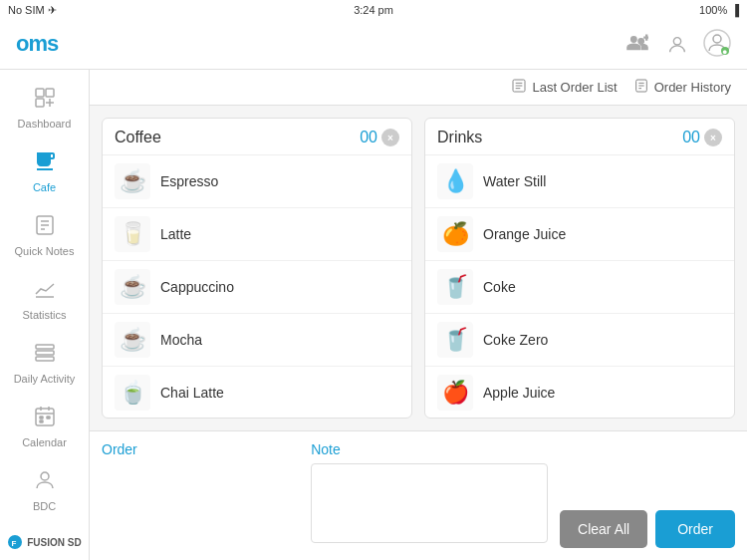 Image resolution: width=747 pixels, height=560 pixels. I want to click on panel-drinks-header: Drinks00×, so click(580, 138).